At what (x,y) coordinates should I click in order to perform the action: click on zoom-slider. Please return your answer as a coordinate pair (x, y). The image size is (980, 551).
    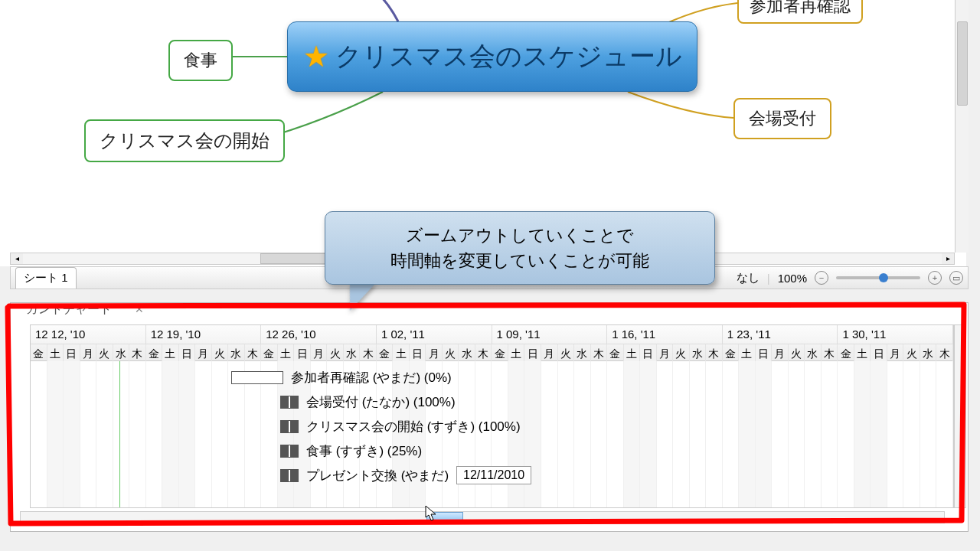
    Looking at the image, I should click on (878, 278).